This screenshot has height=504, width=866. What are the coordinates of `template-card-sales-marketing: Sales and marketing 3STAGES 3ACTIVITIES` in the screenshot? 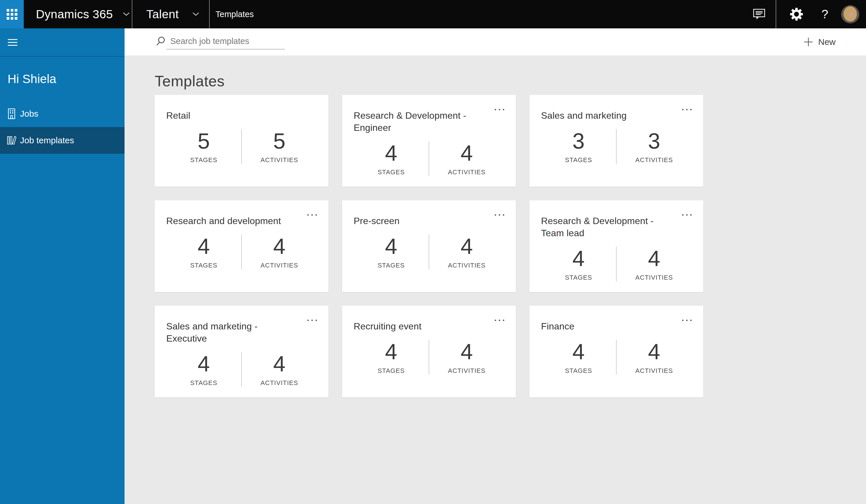 It's located at (617, 141).